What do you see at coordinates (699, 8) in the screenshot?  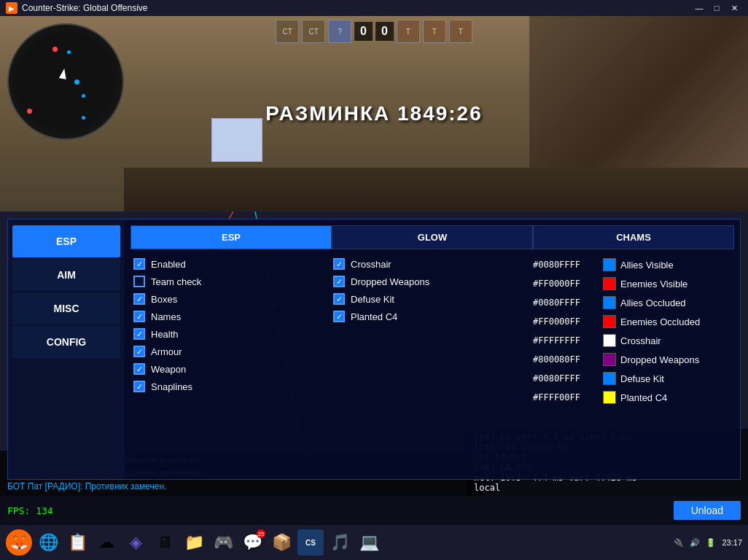 I see `minimize-button: —` at bounding box center [699, 8].